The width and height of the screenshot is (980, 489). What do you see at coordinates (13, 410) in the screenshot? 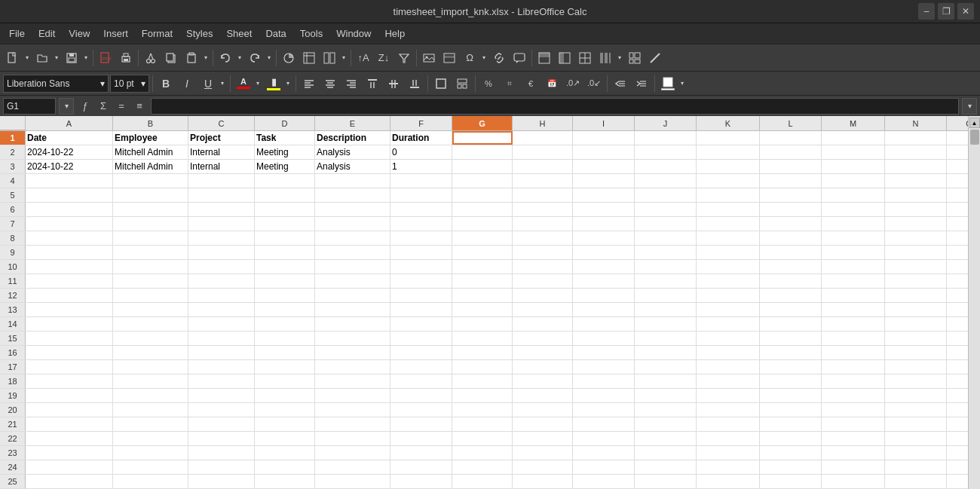
I see `row-number-20: 20` at bounding box center [13, 410].